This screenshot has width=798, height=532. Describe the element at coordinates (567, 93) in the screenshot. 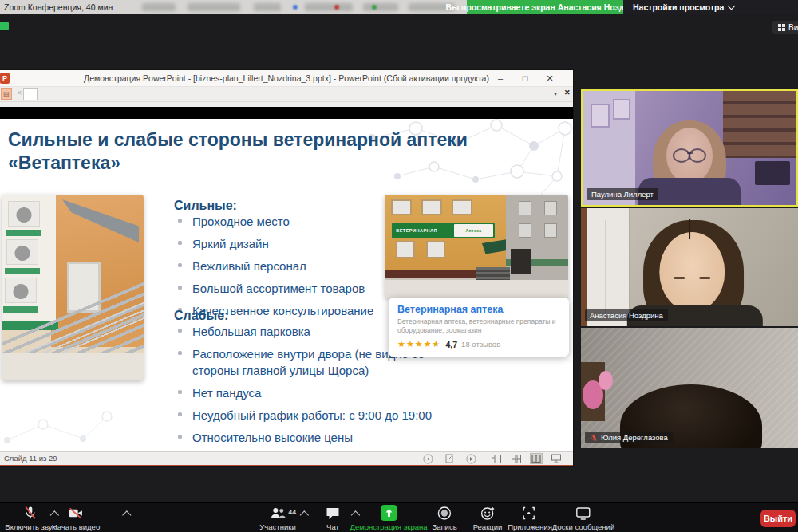

I see `toolbar-close-icon: ✕` at that location.